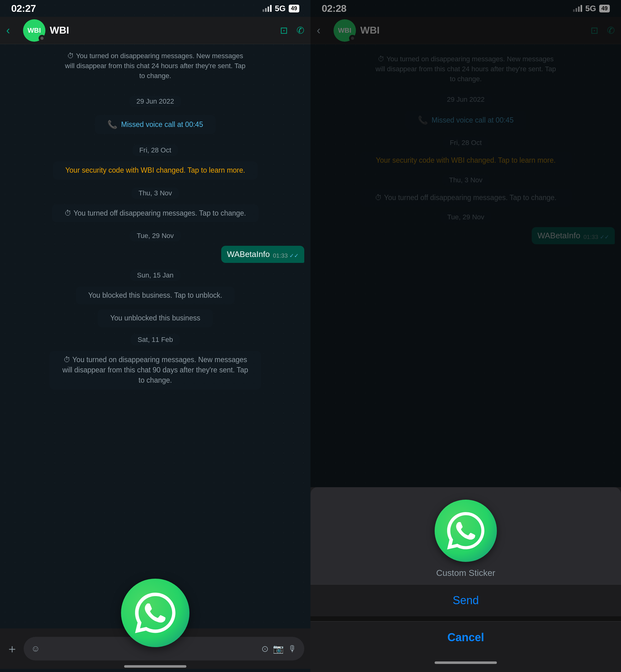  What do you see at coordinates (112, 125) in the screenshot?
I see `missed-call-icon: 📞` at bounding box center [112, 125].